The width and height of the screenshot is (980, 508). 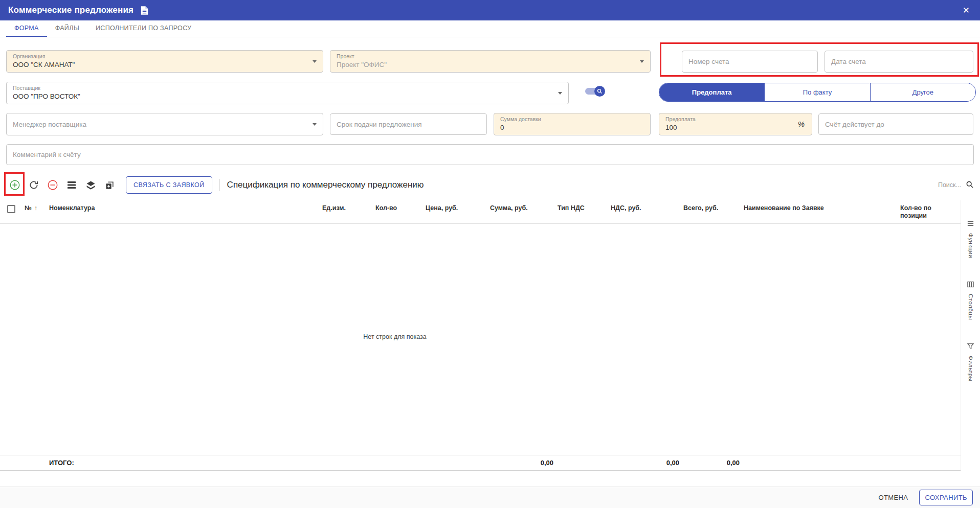 What do you see at coordinates (186, 209) in the screenshot?
I see `column-header-nomenclature: Номенклатура` at bounding box center [186, 209].